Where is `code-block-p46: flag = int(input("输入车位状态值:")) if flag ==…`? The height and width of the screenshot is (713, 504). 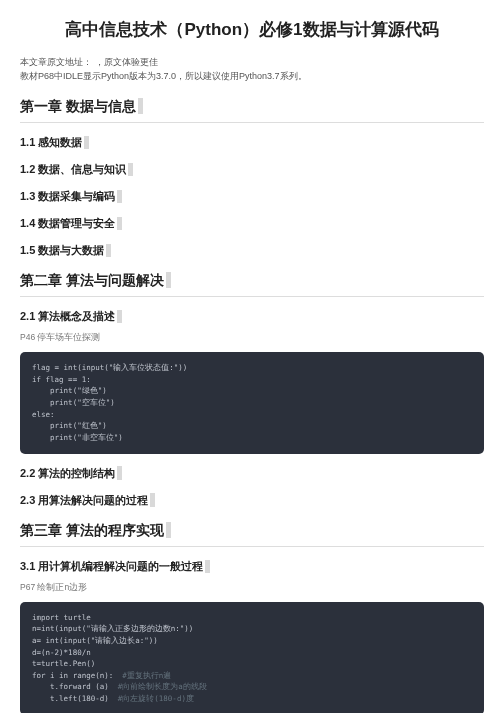 code-block-p46: flag = int(input("输入车位状态值:")) if flag ==… is located at coordinates (252, 402).